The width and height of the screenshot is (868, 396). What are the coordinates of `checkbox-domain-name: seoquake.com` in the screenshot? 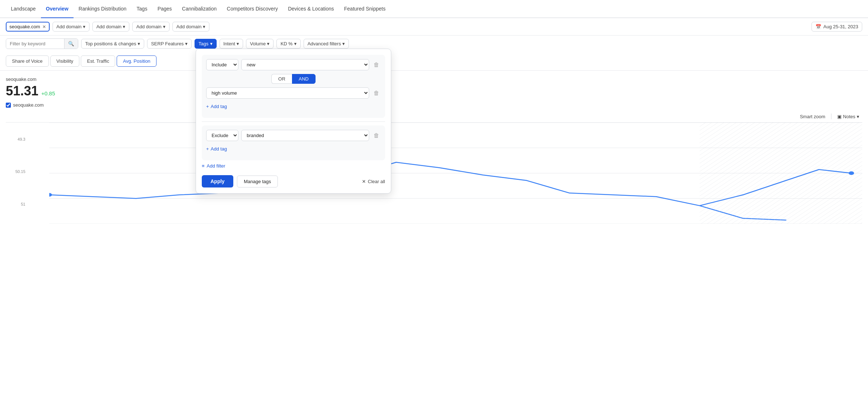 It's located at (28, 105).